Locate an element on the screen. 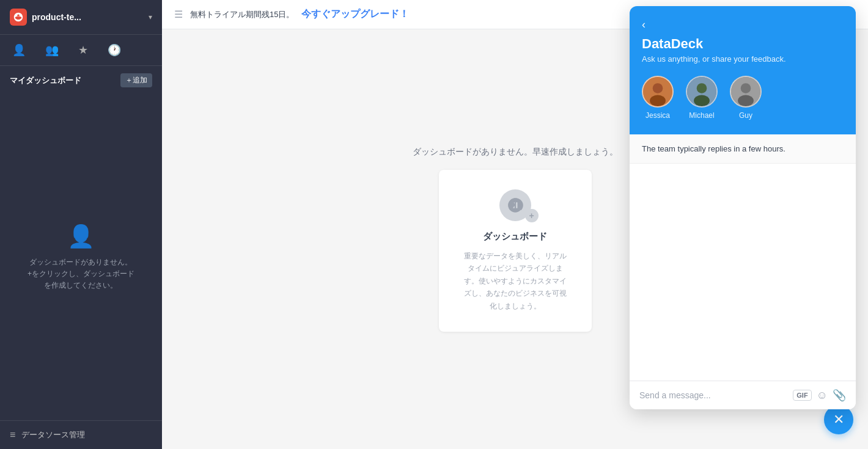 The image size is (868, 449). chat-close-fab: ✕ is located at coordinates (839, 420).